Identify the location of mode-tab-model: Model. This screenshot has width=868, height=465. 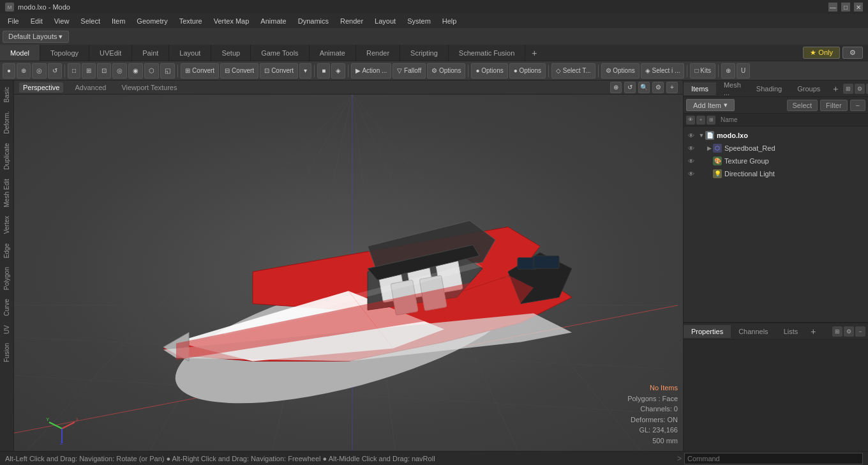
(20, 52).